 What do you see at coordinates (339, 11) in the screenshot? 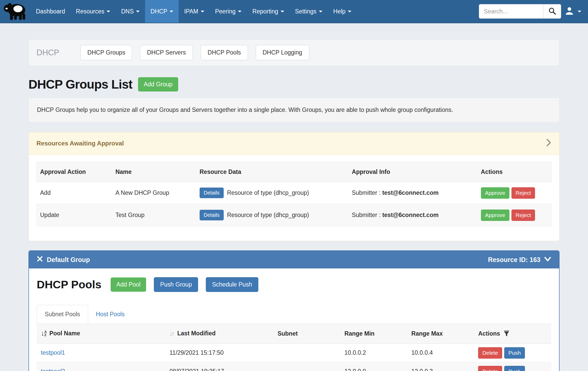
I see `nav-label: Help` at bounding box center [339, 11].